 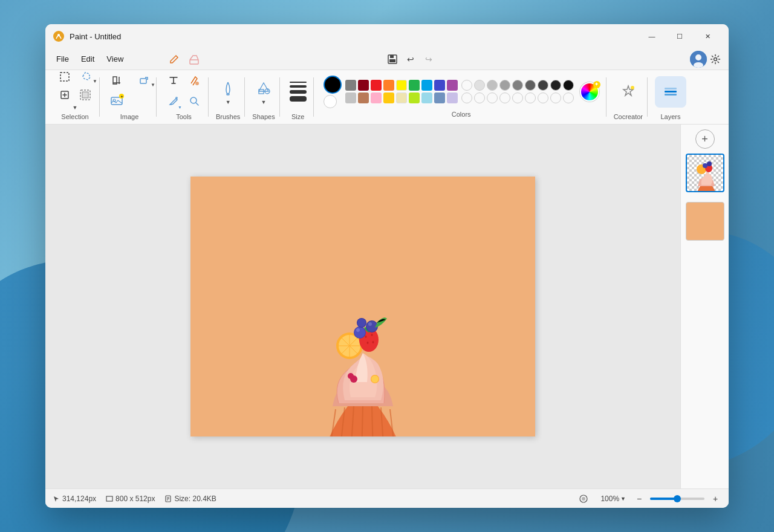 I want to click on color-lavender, so click(x=452, y=98).